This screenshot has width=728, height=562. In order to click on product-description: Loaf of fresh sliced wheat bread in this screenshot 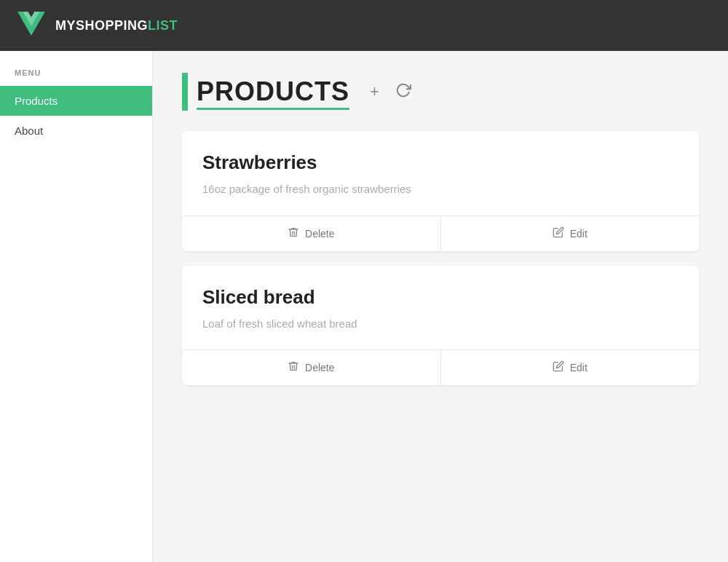, I will do `click(440, 325)`.